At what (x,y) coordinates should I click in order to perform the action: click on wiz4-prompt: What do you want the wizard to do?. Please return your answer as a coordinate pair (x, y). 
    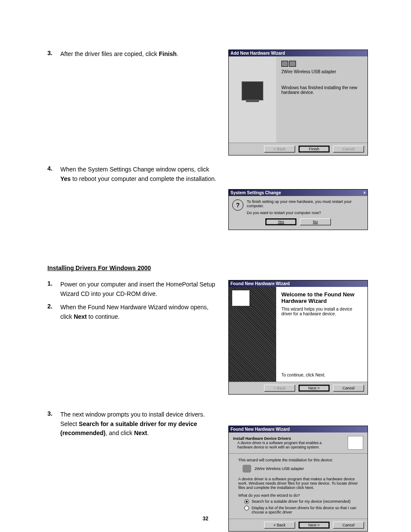
    Looking at the image, I should click on (298, 495).